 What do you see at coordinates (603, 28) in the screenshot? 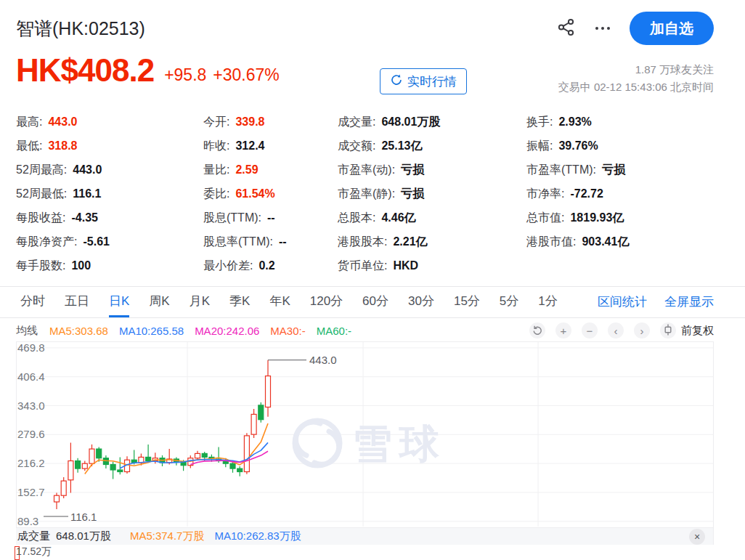
I see `more-button` at bounding box center [603, 28].